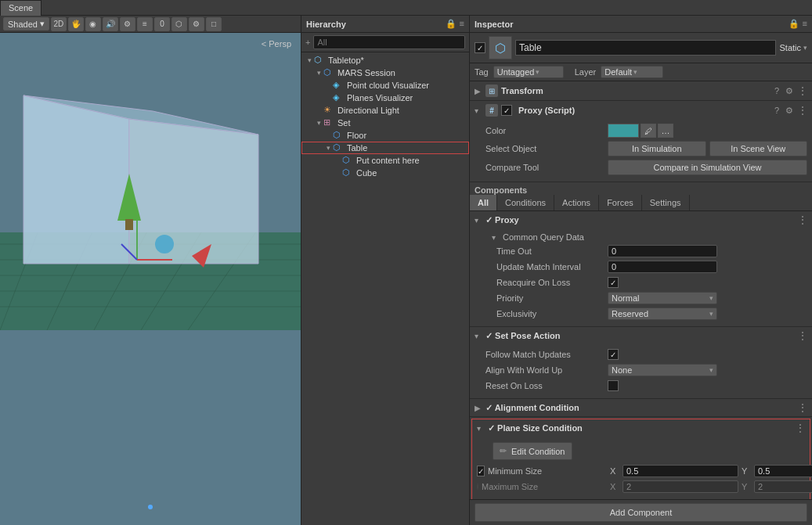  Describe the element at coordinates (641, 237) in the screenshot. I see `common-query-header: ▾ Common Query Data` at that location.